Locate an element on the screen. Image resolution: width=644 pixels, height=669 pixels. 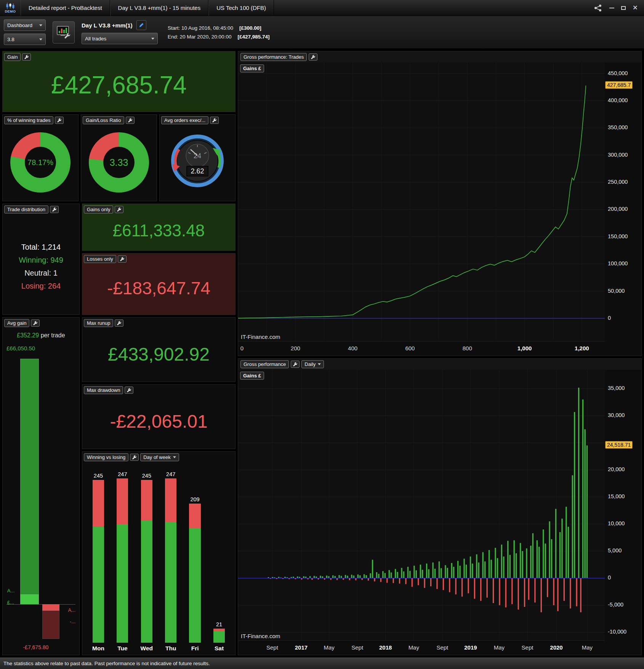
current-value-label: 24,518.71 is located at coordinates (619, 445).